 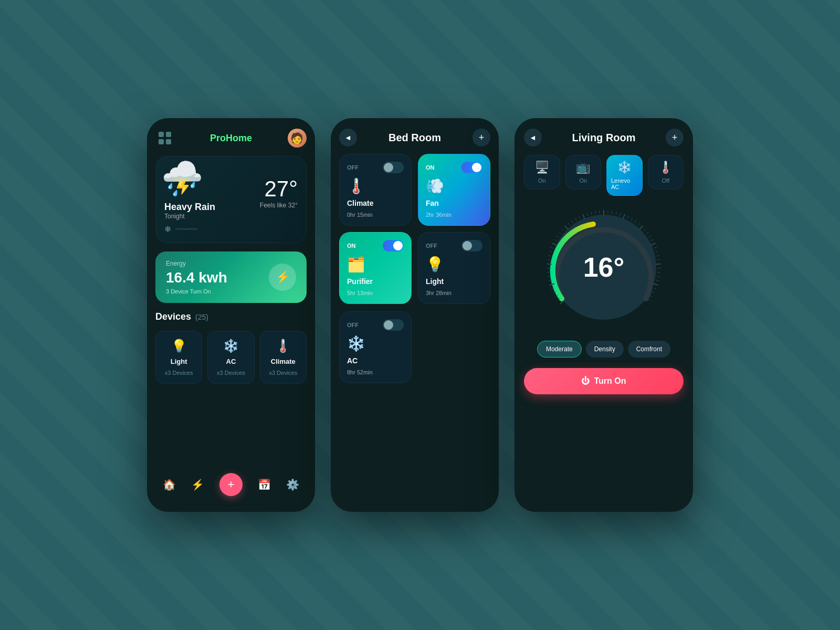 I want to click on washer-icon: 🖥️, so click(x=542, y=167).